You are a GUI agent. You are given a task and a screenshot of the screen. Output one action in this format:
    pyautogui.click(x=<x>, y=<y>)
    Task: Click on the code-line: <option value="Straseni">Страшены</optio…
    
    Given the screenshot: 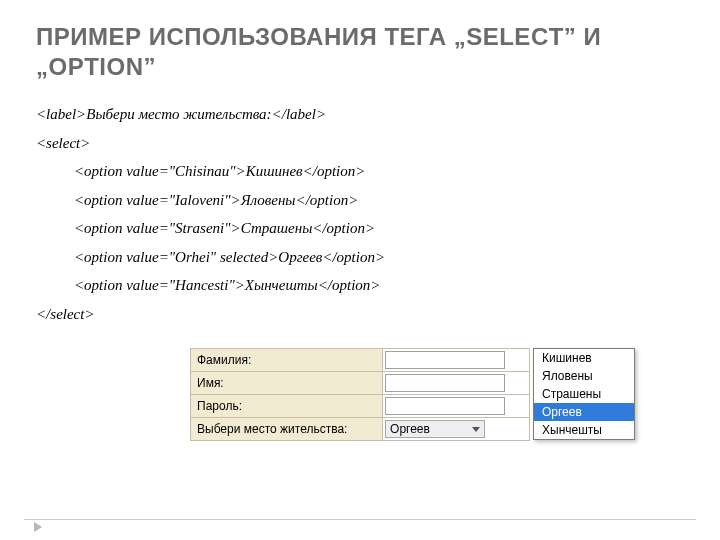 What is the action you would take?
    pyautogui.click(x=360, y=228)
    